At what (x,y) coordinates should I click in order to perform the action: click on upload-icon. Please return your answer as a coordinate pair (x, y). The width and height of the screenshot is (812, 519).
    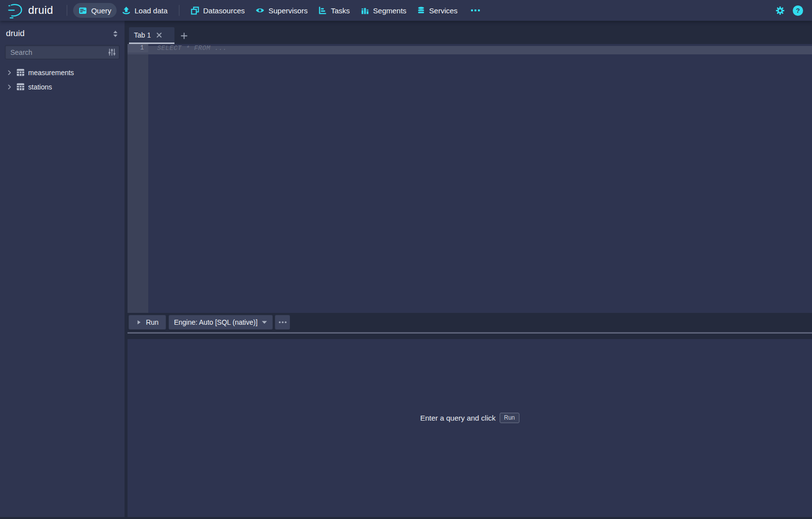
    Looking at the image, I should click on (127, 11).